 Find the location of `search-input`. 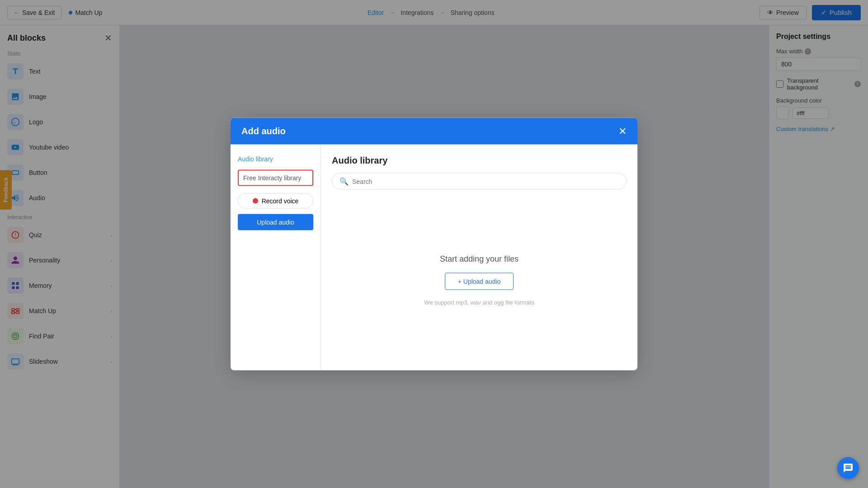

search-input is located at coordinates (486, 181).